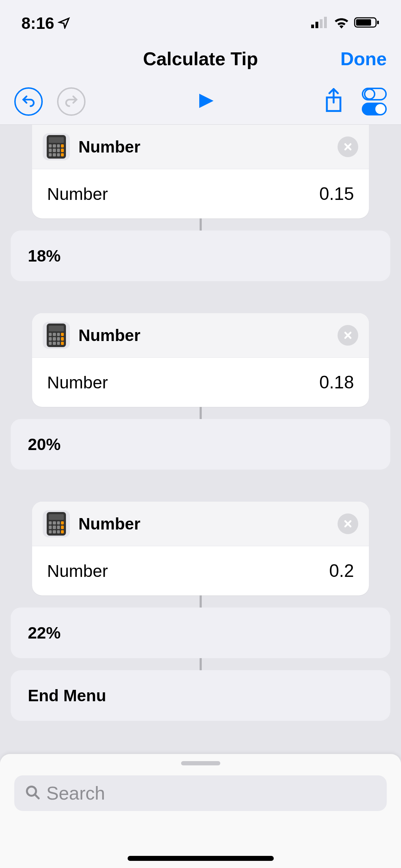  Describe the element at coordinates (64, 23) in the screenshot. I see `location-icon` at that location.